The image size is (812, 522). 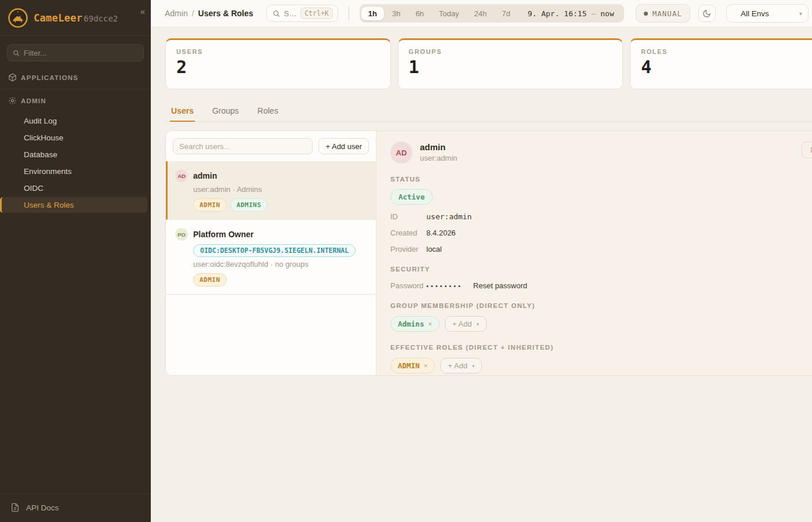 What do you see at coordinates (800, 14) in the screenshot?
I see `chevron-down-icon: ▾` at bounding box center [800, 14].